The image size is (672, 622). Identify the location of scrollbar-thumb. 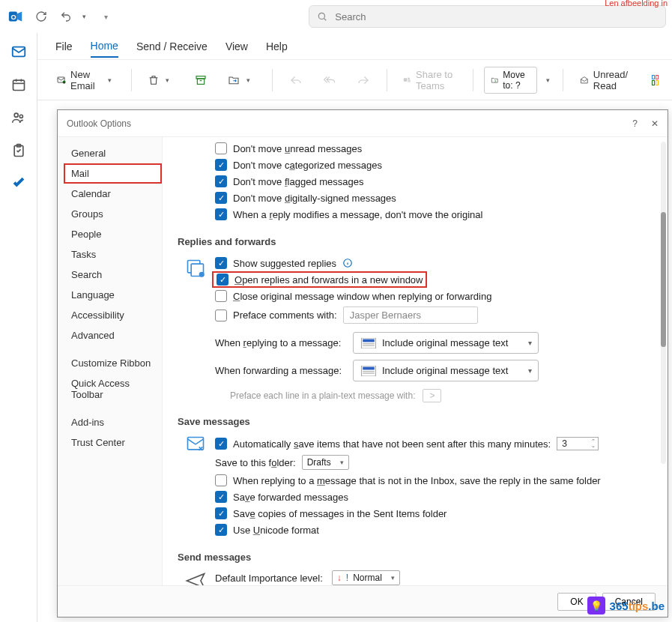
(664, 280).